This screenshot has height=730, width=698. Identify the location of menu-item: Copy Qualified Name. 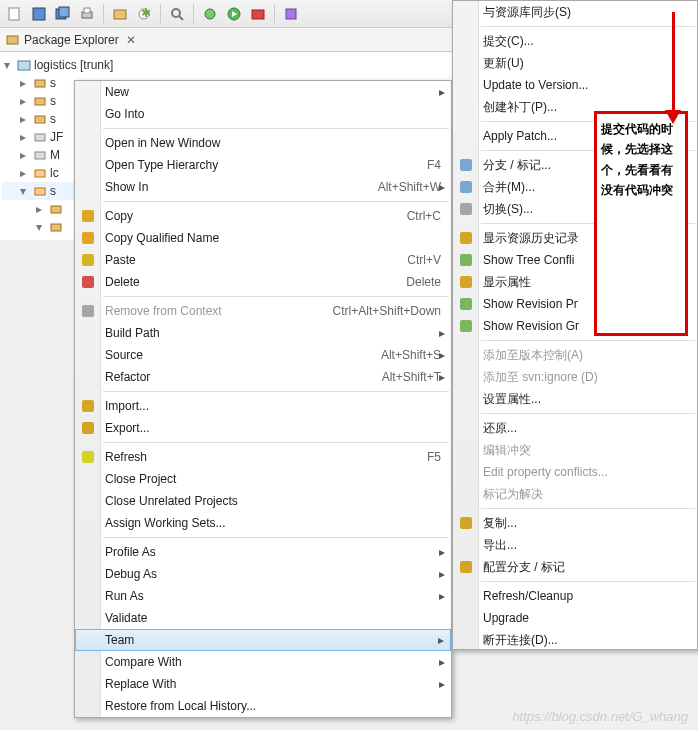
(263, 238).